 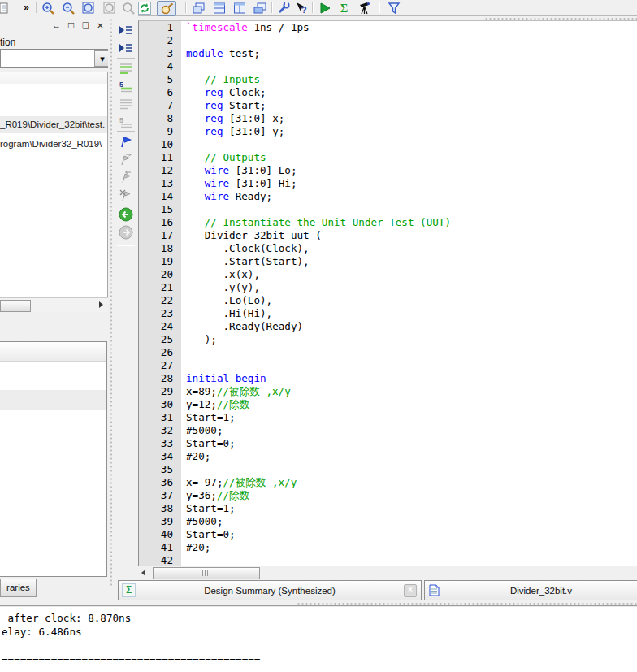 What do you see at coordinates (156, 535) in the screenshot?
I see `line-number: 40` at bounding box center [156, 535].